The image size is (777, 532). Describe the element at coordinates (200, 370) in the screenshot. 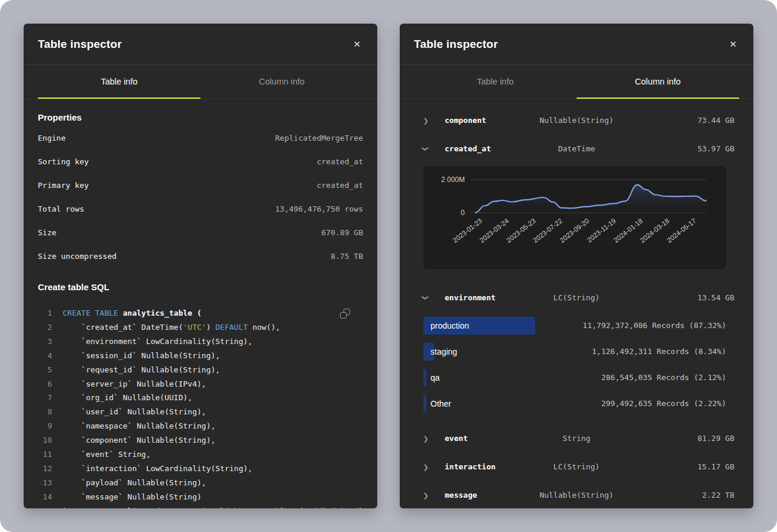

I see `sql-line: 5 `request_id` Nullable(String),` at that location.